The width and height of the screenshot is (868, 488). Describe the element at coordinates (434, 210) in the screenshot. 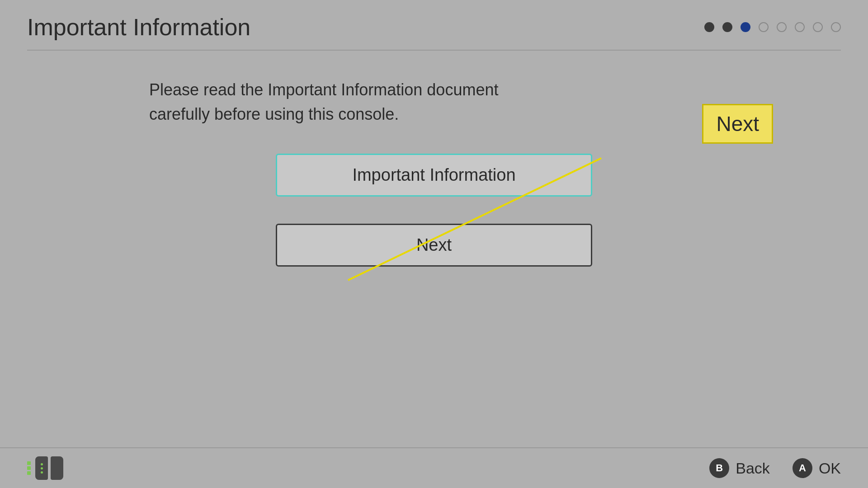

I see `buttons-container: Important Information Next` at that location.